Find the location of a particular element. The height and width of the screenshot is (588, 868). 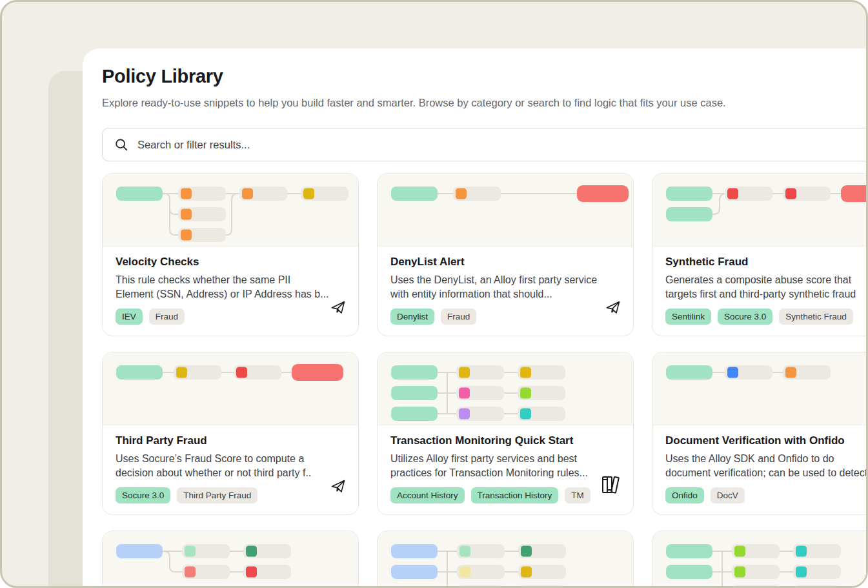

tag: Sentilink is located at coordinates (688, 316).